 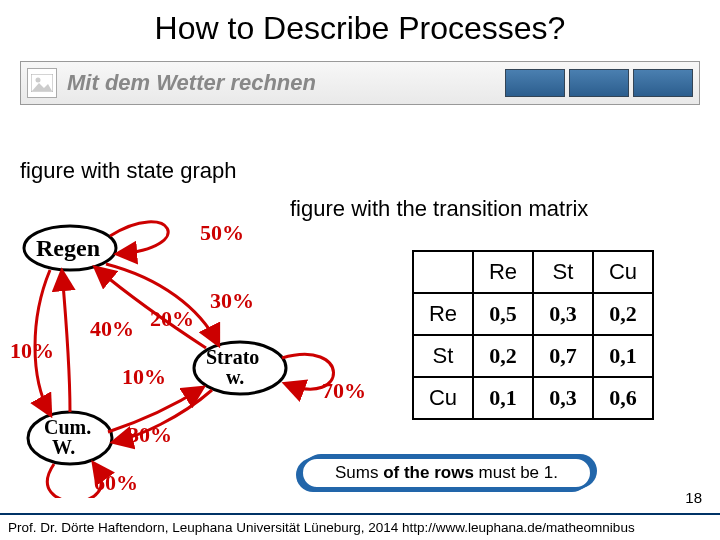 I want to click on edge-60: 60%, so click(x=116, y=482).